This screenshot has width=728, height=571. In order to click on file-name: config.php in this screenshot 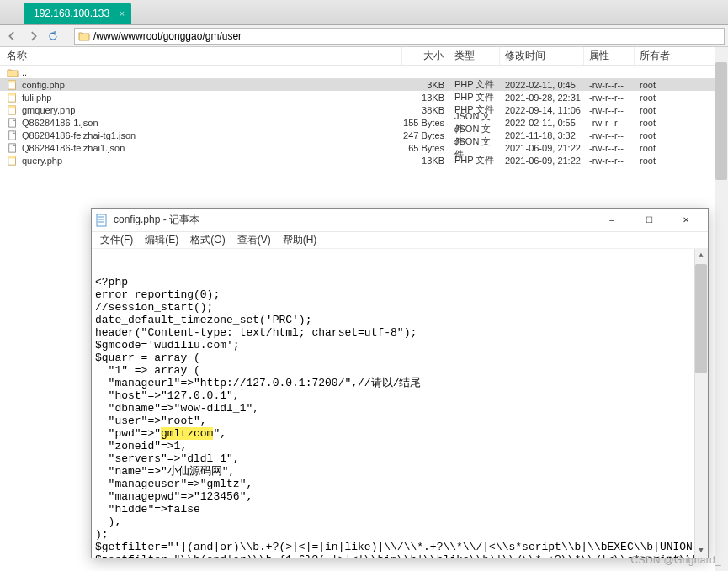, I will do `click(44, 85)`.